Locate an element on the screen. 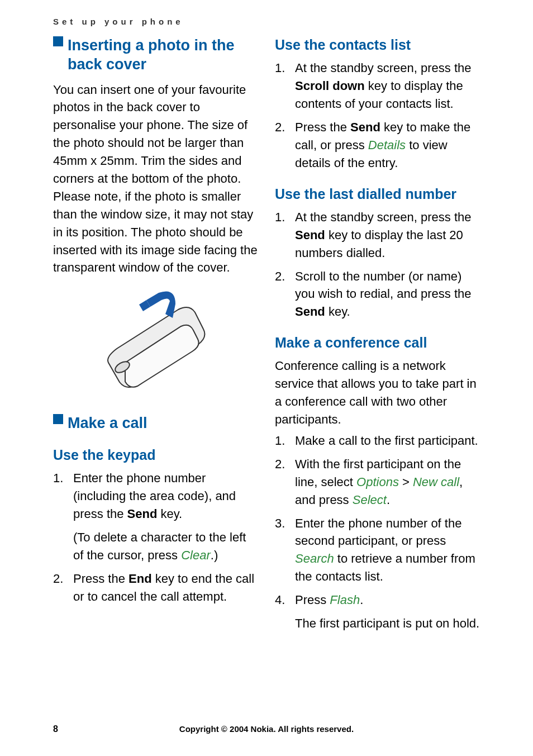 The width and height of the screenshot is (533, 756). list-item: 1. Enter the phone number (including the… is located at coordinates (155, 516).